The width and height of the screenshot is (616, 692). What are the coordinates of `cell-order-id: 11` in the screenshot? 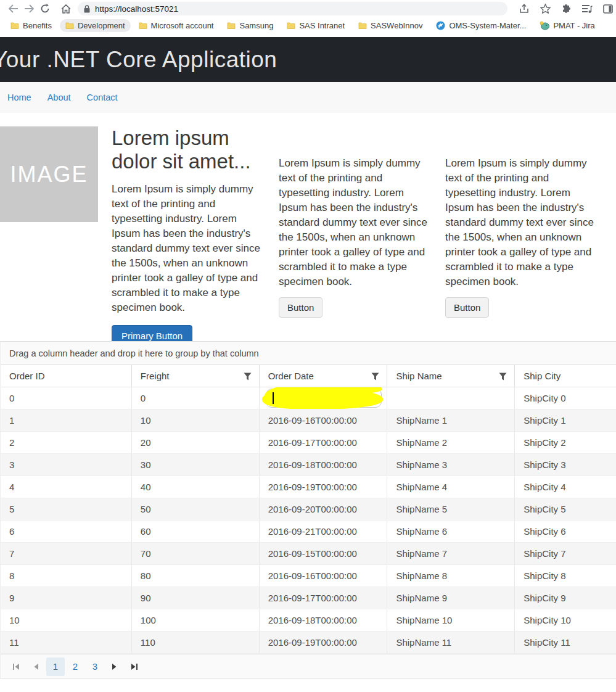 It's located at (67, 643).